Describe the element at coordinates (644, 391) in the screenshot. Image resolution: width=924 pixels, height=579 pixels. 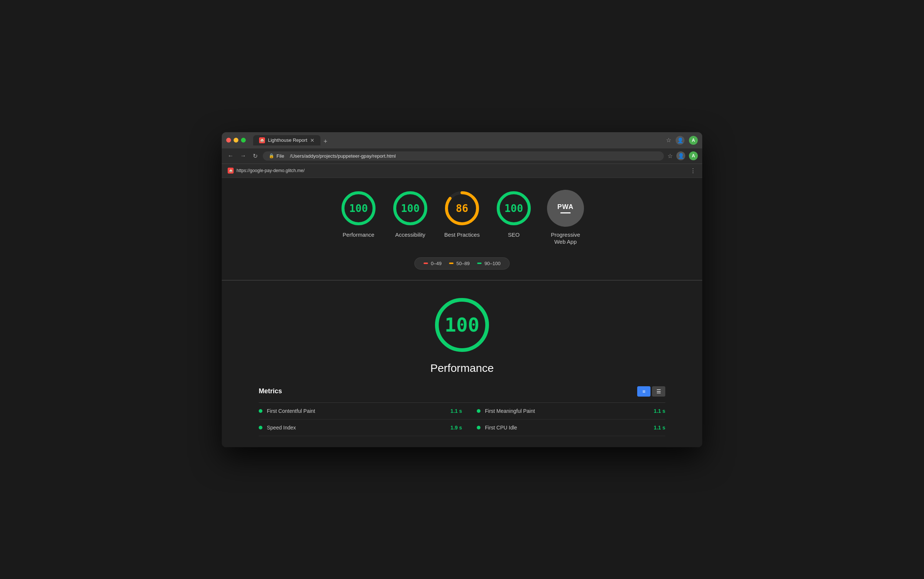
I see `table-icon: ≡` at that location.